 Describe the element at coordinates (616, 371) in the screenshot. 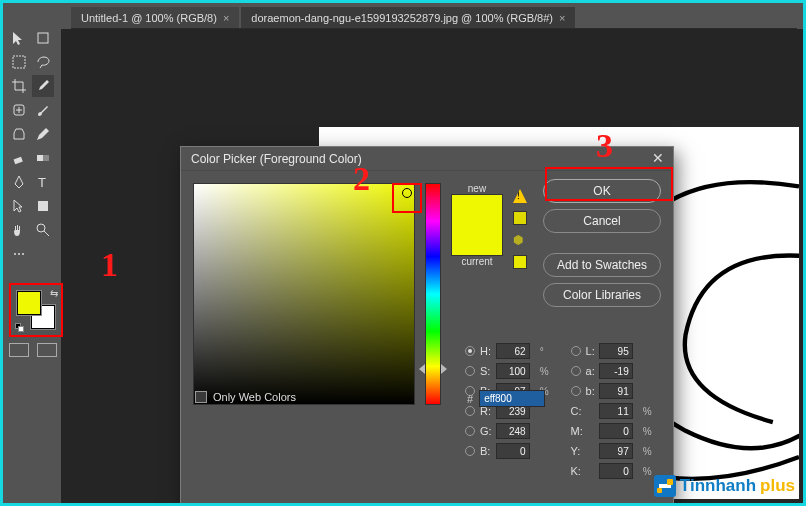

I see `a-input` at that location.